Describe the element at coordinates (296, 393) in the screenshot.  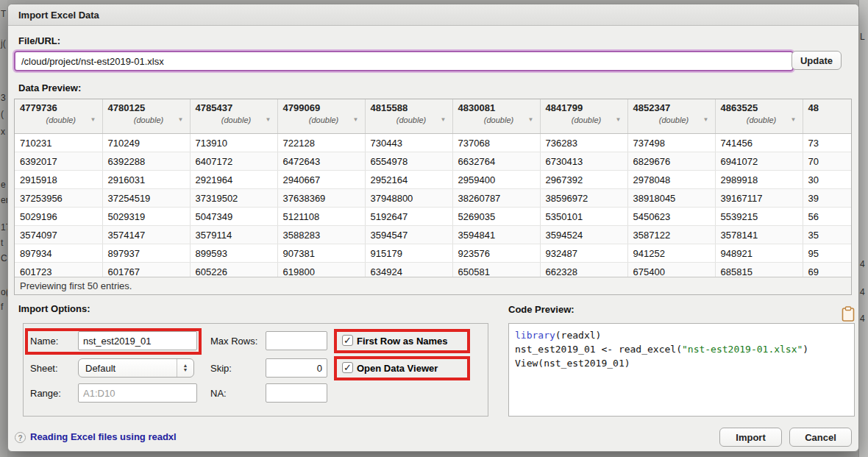
I see `na-input` at that location.